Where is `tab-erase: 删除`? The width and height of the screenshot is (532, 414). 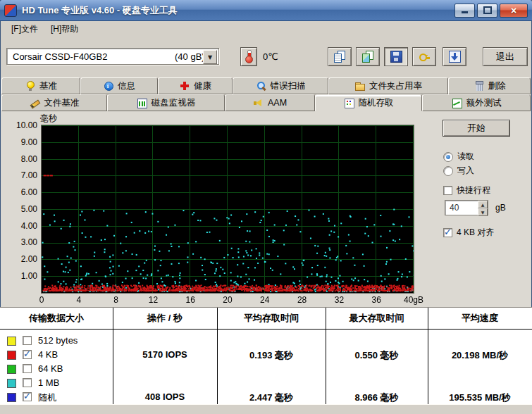 tab-erase: 删除 is located at coordinates (489, 86).